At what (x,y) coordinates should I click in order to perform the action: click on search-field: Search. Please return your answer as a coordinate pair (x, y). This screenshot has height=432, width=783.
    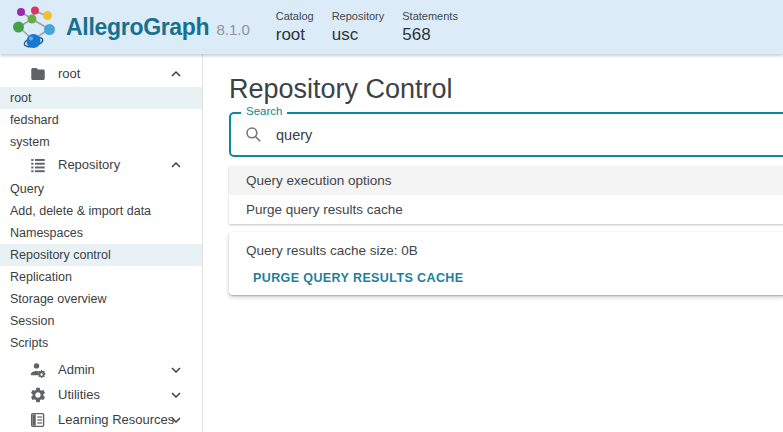
    Looking at the image, I should click on (506, 134).